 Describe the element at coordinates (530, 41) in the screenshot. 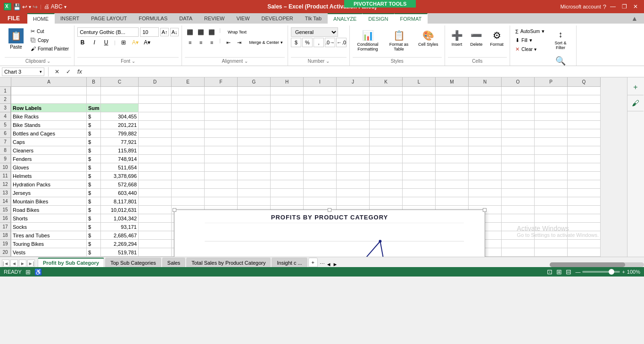

I see `fill-btn: ⬇ Fill ▾` at that location.